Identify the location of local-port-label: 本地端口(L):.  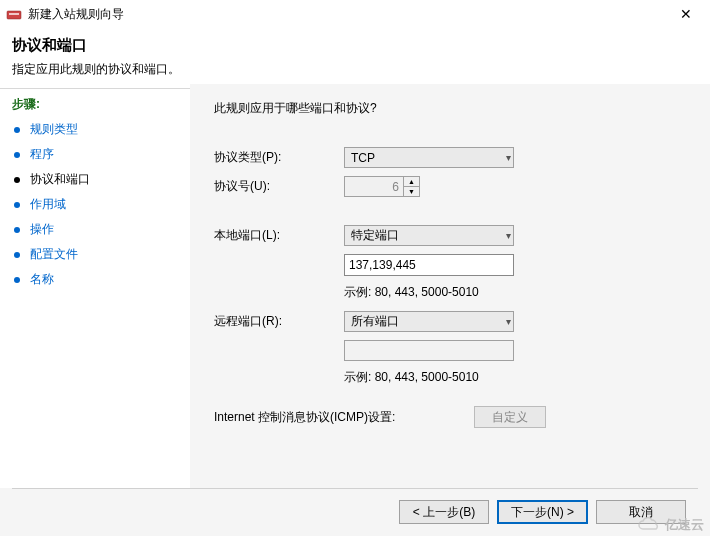
(279, 236).